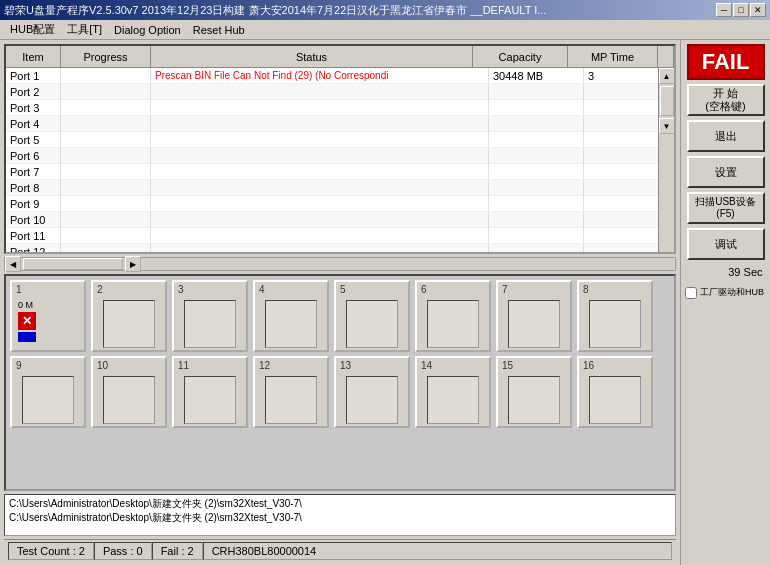  What do you see at coordinates (291, 316) in the screenshot?
I see `port-item-4: 4` at bounding box center [291, 316].